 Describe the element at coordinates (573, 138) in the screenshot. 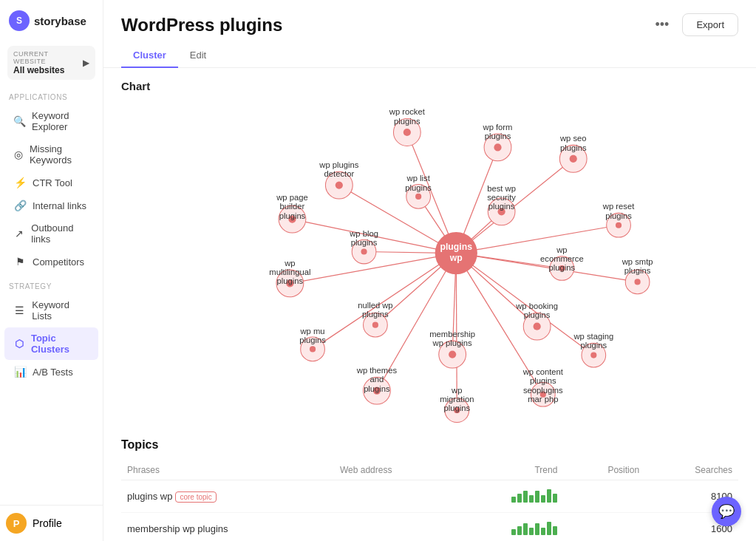

I see `svg-text: wp seo` at that location.